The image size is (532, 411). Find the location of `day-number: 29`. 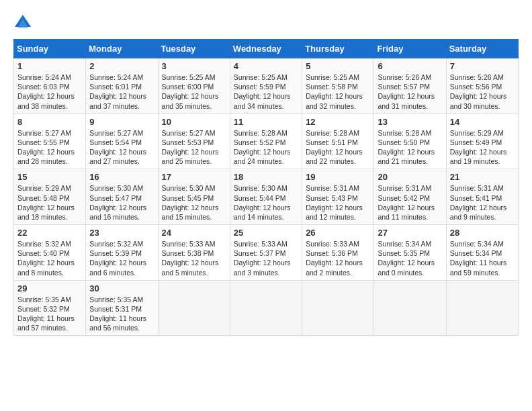

day-number: 29 is located at coordinates (50, 289).